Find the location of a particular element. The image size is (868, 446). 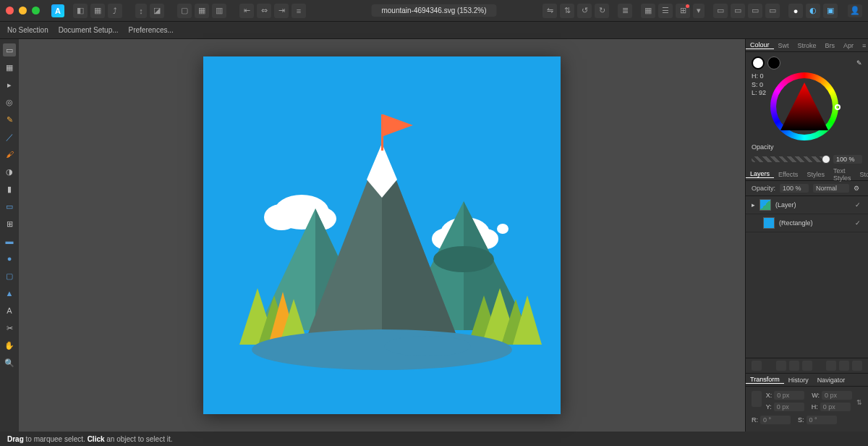

tab-styles: Styles is located at coordinates (816, 174).